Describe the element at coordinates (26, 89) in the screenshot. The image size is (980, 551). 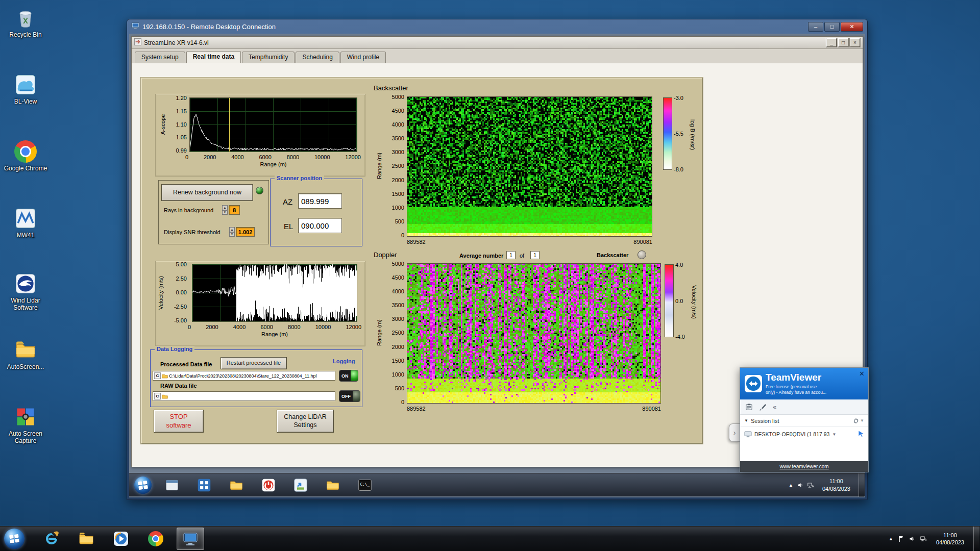
I see `desktop-icon-bl-view: BL-View` at that location.